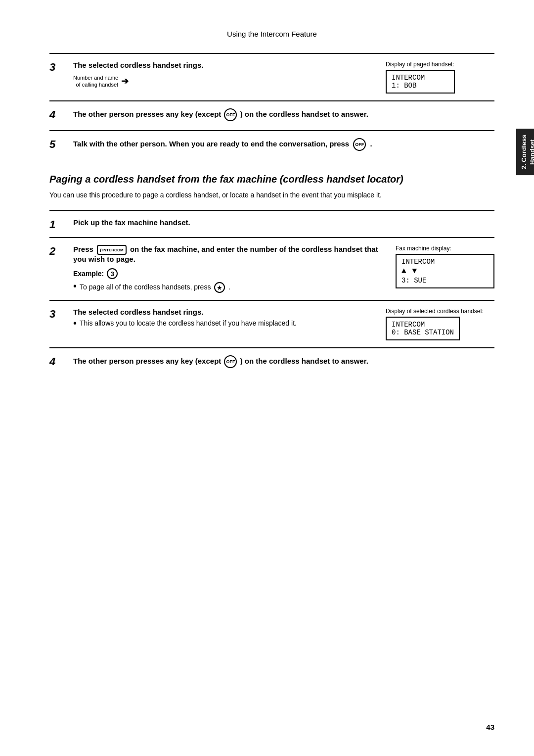 This screenshot has height=756, width=534. Describe the element at coordinates (59, 324) in the screenshot. I see `step-number-3-bottom: 3` at that location.